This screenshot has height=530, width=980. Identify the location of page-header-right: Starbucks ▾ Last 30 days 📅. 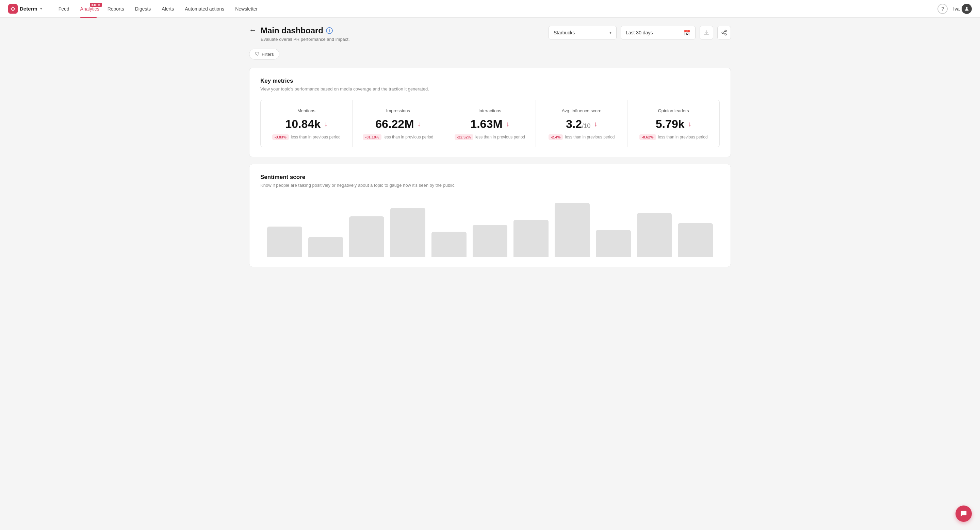
(640, 33).